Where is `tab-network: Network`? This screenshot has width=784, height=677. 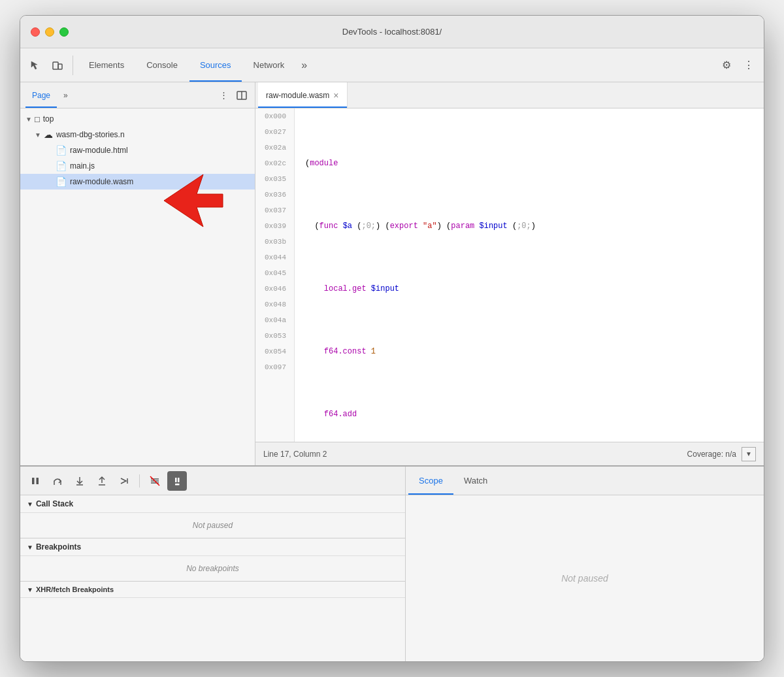
tab-network: Network is located at coordinates (269, 65).